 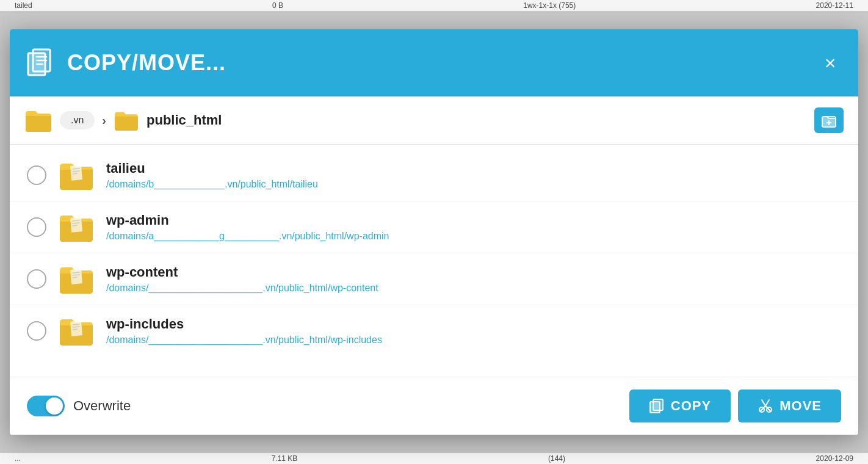 I want to click on folder-name-wp-admin: wp-admin, so click(x=248, y=220).